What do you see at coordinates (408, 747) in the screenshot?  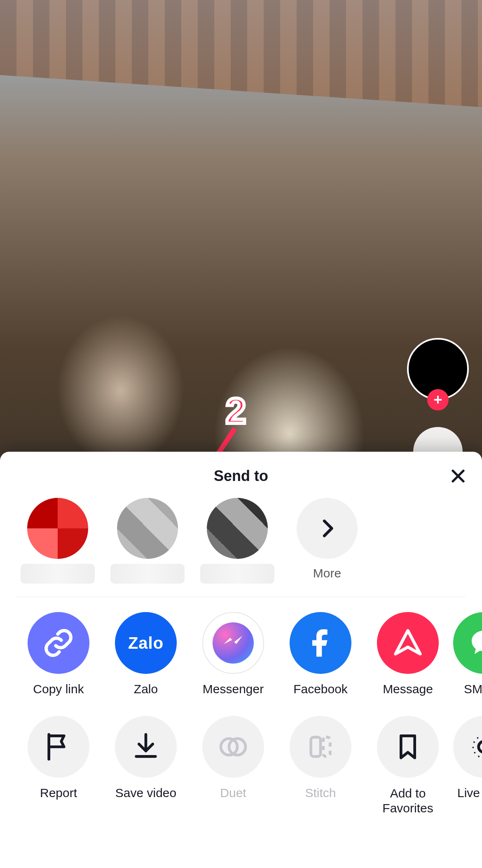 I see `bookmark-icon` at bounding box center [408, 747].